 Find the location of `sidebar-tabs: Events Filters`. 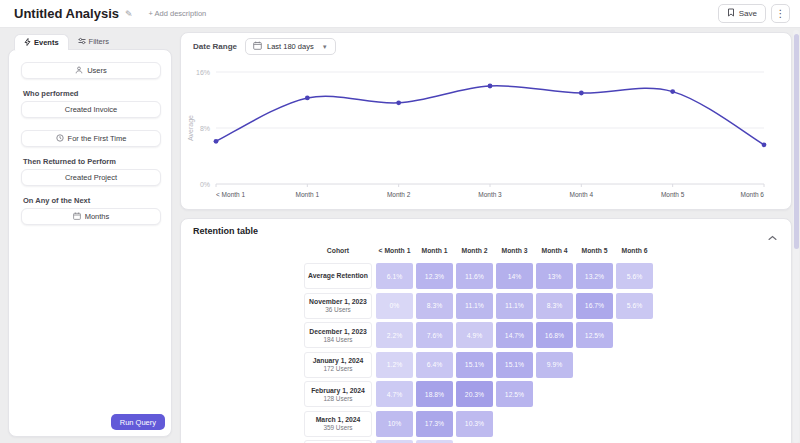

sidebar-tabs: Events Filters is located at coordinates (66, 42).